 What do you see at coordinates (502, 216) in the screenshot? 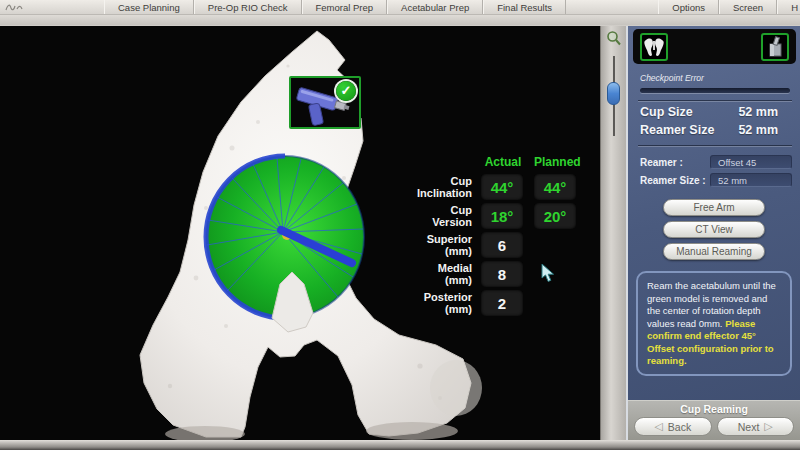
I see `value-cup-version-actual: 18°` at bounding box center [502, 216].